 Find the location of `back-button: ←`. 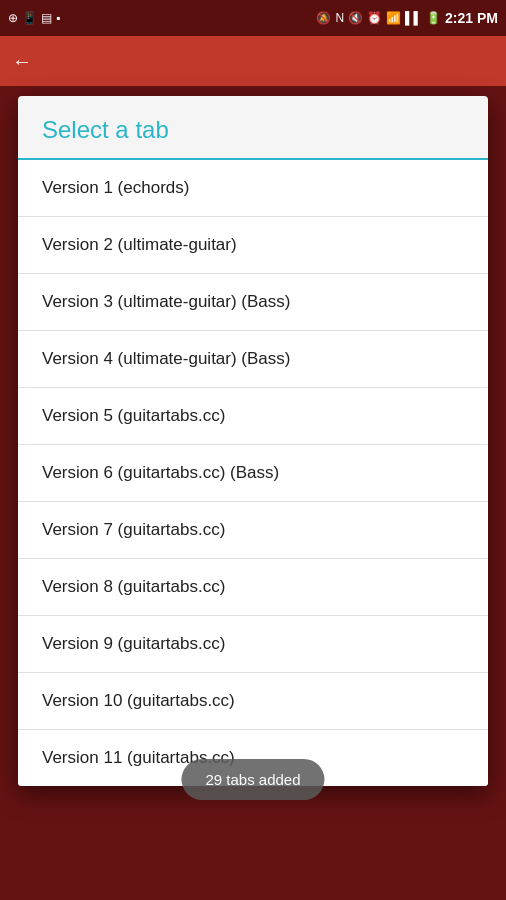

back-button: ← is located at coordinates (22, 62).